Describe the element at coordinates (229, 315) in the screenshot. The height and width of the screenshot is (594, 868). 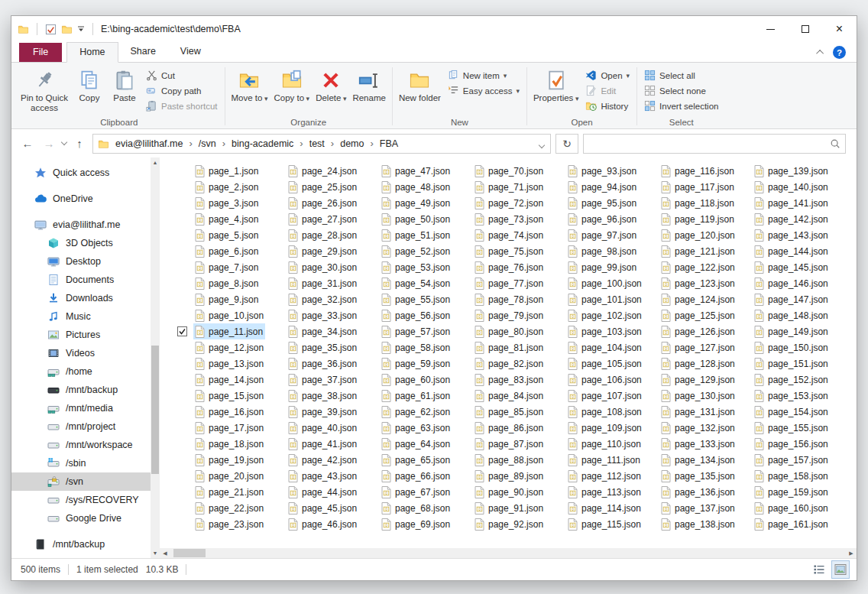
I see `file-item: 0page_10.json` at that location.